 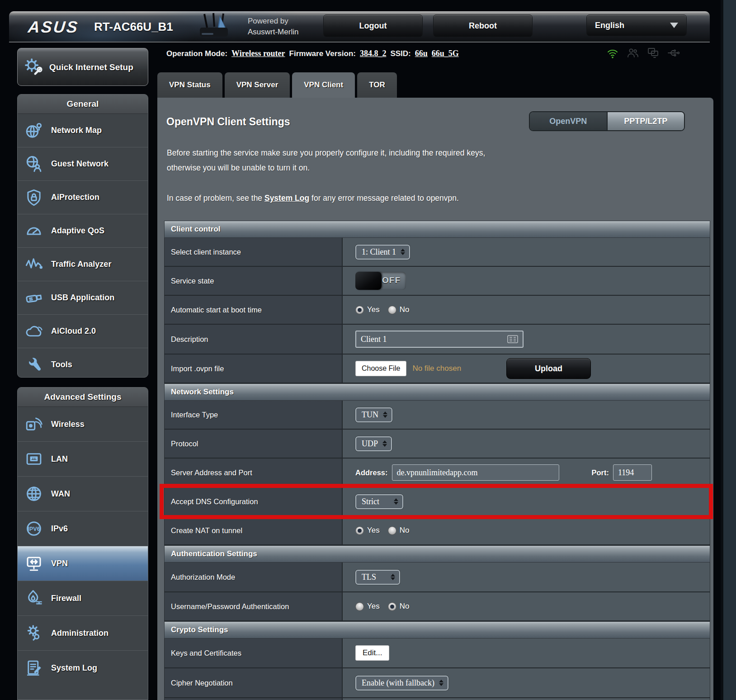 I want to click on ssid-5g-link: 66u_5G, so click(x=445, y=53).